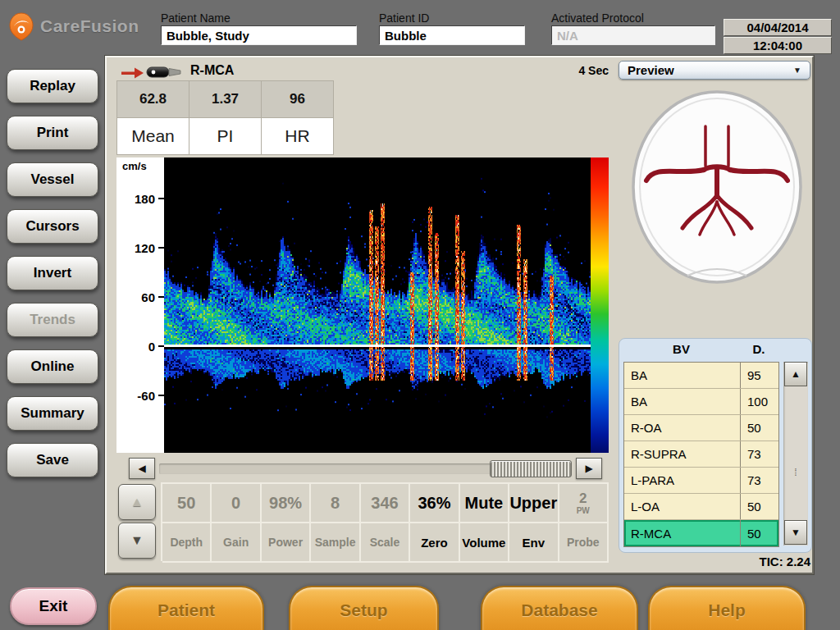 The width and height of the screenshot is (840, 630). What do you see at coordinates (796, 374) in the screenshot?
I see `table-scroll-up-button: ▲` at bounding box center [796, 374].